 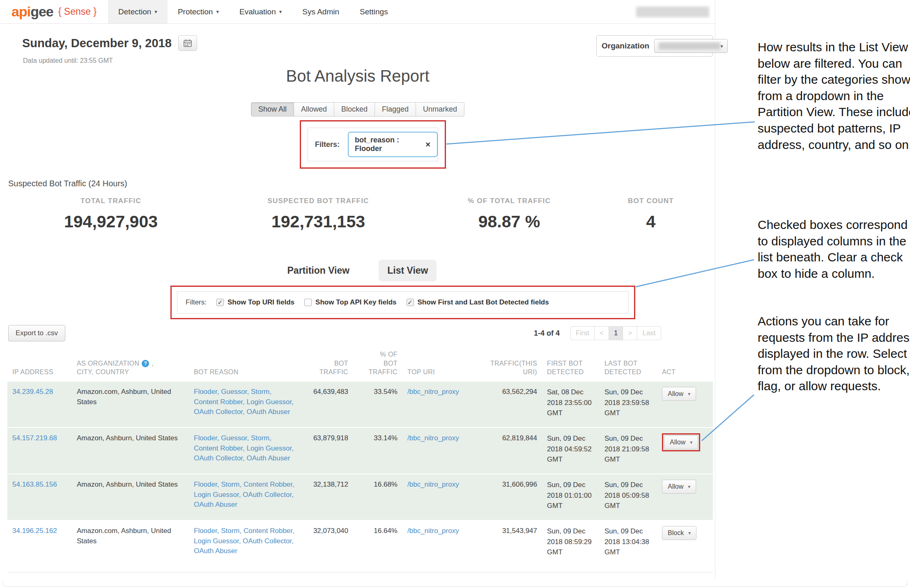 What do you see at coordinates (308, 302) in the screenshot?
I see `checkbox-icon` at bounding box center [308, 302].